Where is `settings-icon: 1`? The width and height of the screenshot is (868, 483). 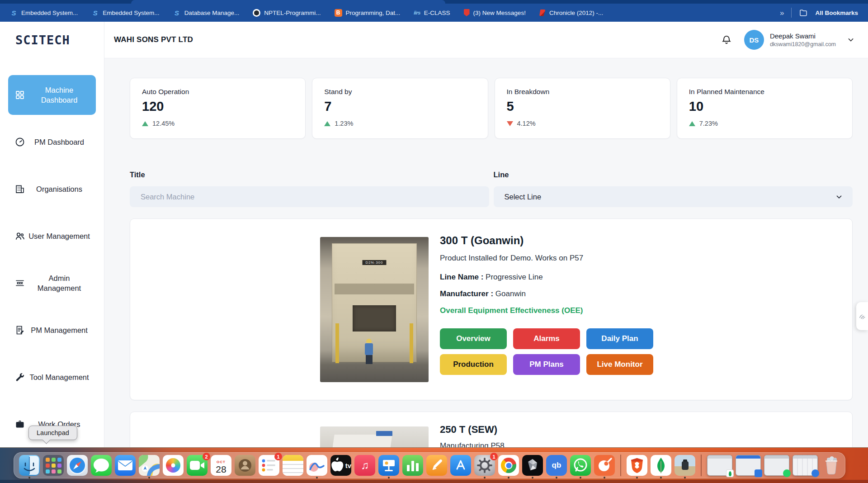
settings-icon: 1 is located at coordinates (485, 465).